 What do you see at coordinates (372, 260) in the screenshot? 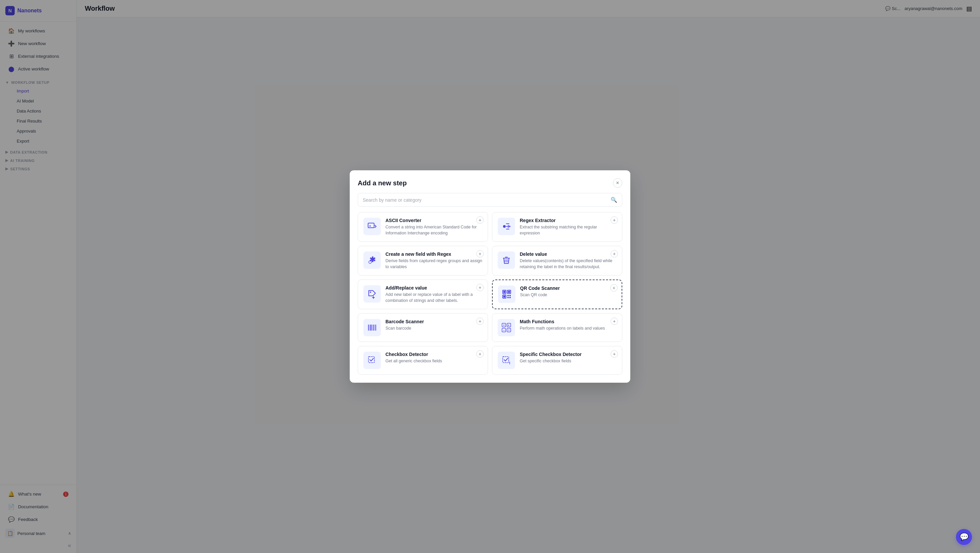
I see `asterisk-icon: ✱` at bounding box center [372, 260].